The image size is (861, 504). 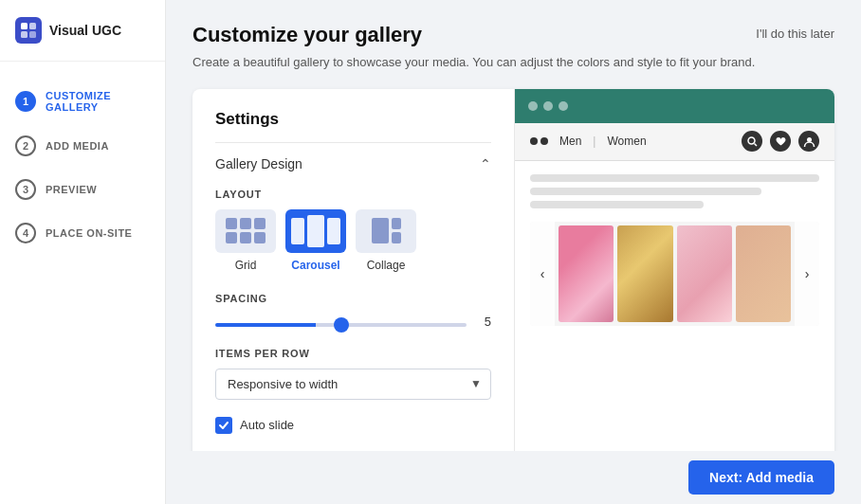 I want to click on sidebar-label-add-media: Add Media, so click(x=78, y=146).